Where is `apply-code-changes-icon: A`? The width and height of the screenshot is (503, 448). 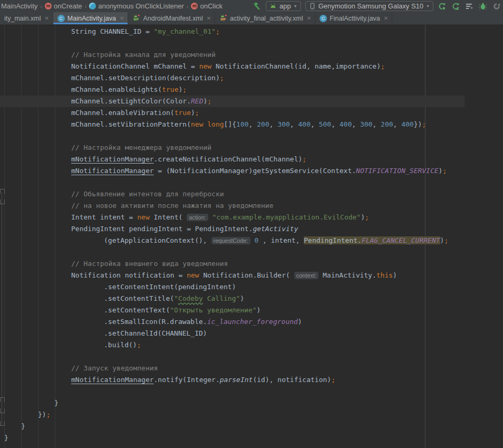
apply-code-changes-icon: A is located at coordinates (456, 6).